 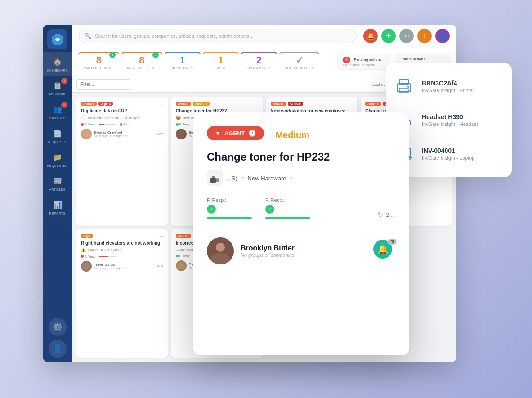 I want to click on agent-dropdown-icon: ▼, so click(x=218, y=133).